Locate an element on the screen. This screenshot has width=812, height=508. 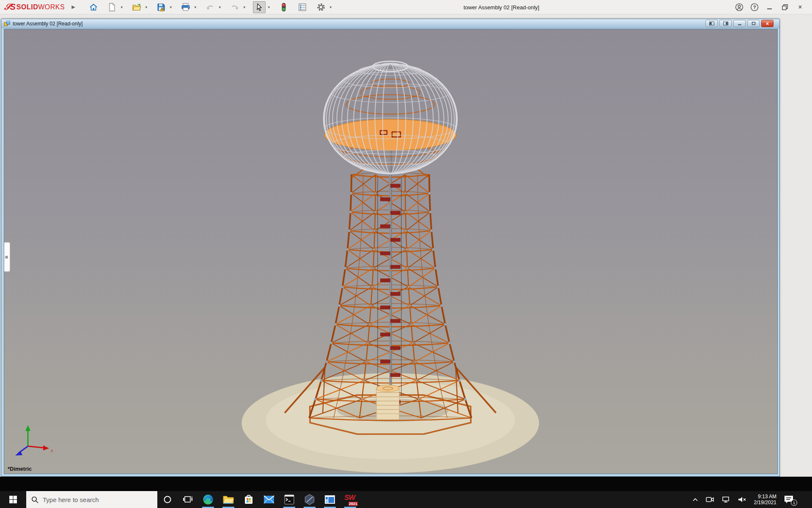
open-button is located at coordinates (137, 7).